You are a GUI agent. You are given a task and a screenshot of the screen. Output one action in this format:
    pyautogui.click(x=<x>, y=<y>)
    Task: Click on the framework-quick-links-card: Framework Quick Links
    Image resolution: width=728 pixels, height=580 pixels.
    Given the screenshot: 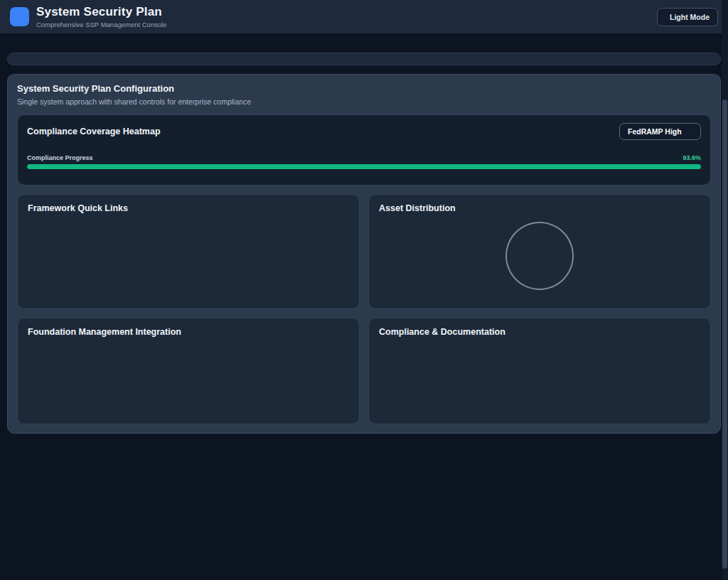 What is the action you would take?
    pyautogui.click(x=188, y=252)
    